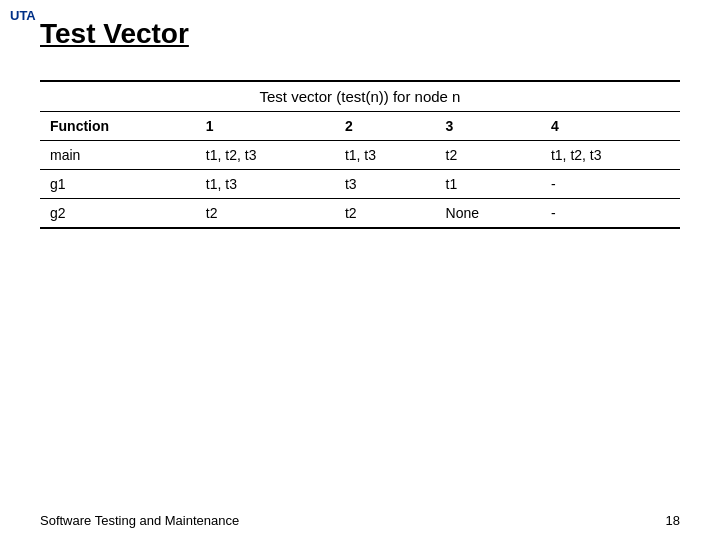 Image resolution: width=720 pixels, height=540 pixels. I want to click on footer-page: 18, so click(673, 520).